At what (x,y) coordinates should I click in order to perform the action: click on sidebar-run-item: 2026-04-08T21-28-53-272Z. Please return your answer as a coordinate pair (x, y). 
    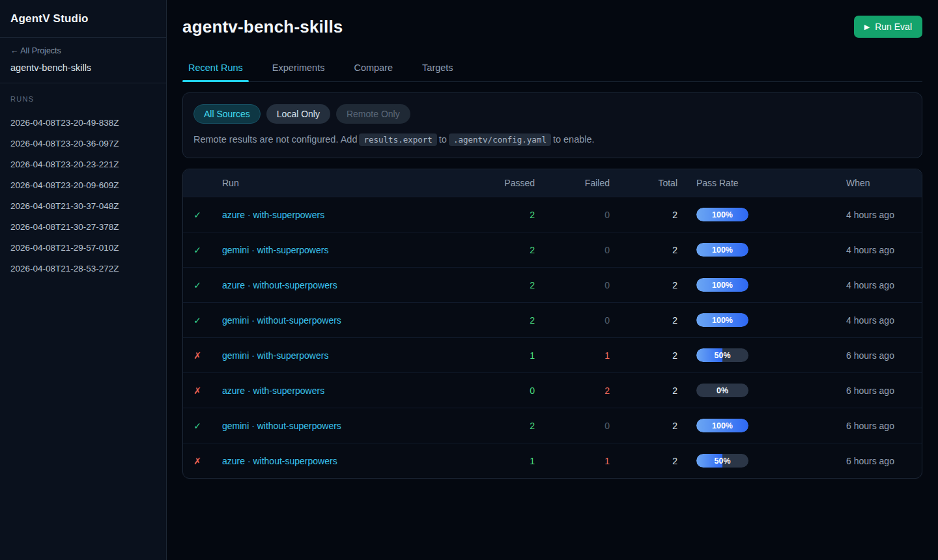
    Looking at the image, I should click on (83, 268).